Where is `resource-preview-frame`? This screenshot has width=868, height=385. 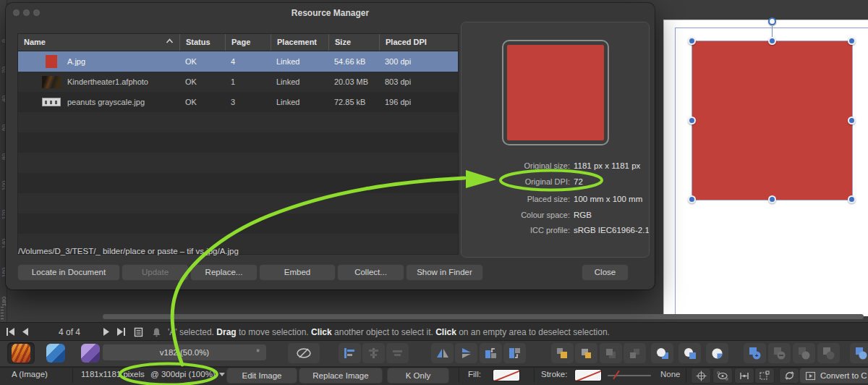
resource-preview-frame is located at coordinates (556, 93).